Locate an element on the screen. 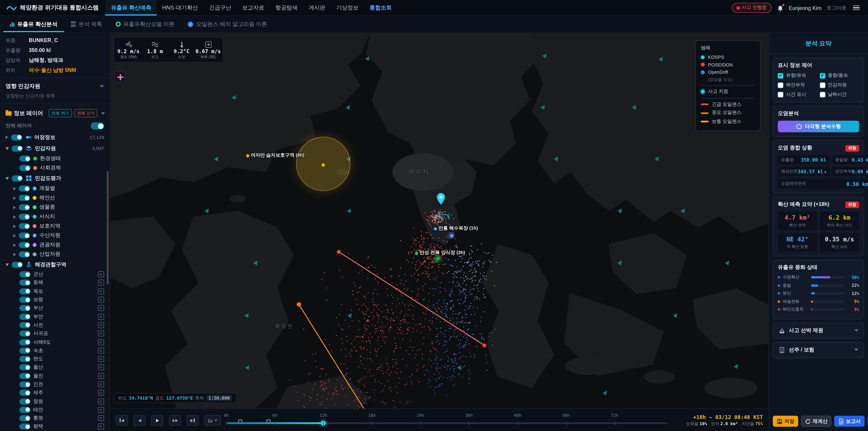  beach-marker is located at coordinates (452, 236).